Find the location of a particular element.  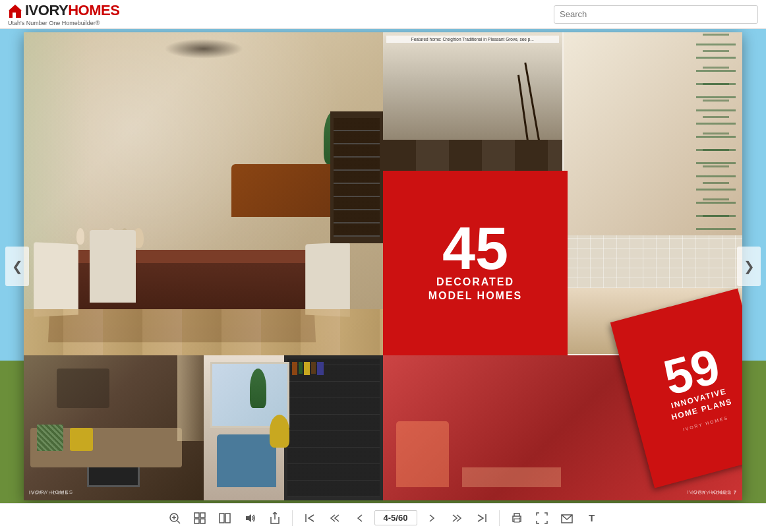

next-icon is located at coordinates (432, 518).